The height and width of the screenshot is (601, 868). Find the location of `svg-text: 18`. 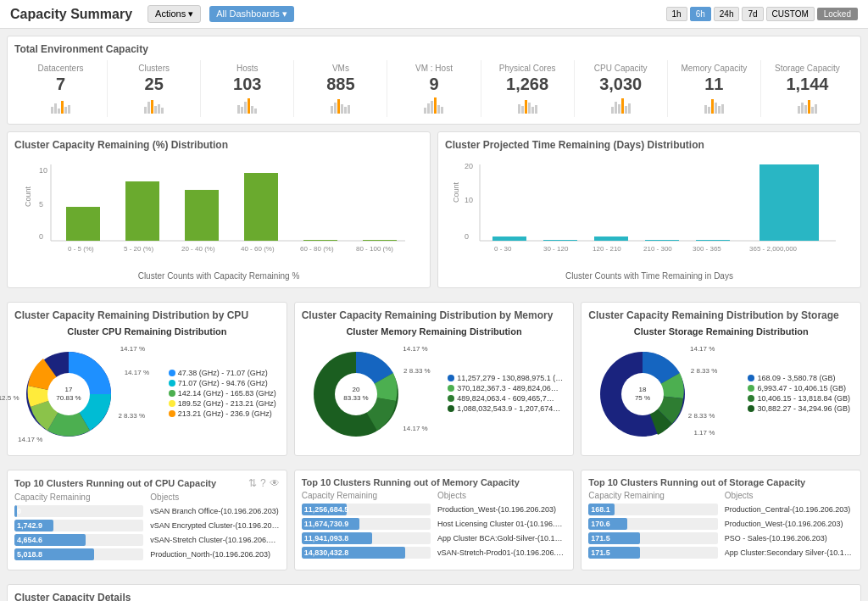

svg-text: 18 is located at coordinates (643, 390).